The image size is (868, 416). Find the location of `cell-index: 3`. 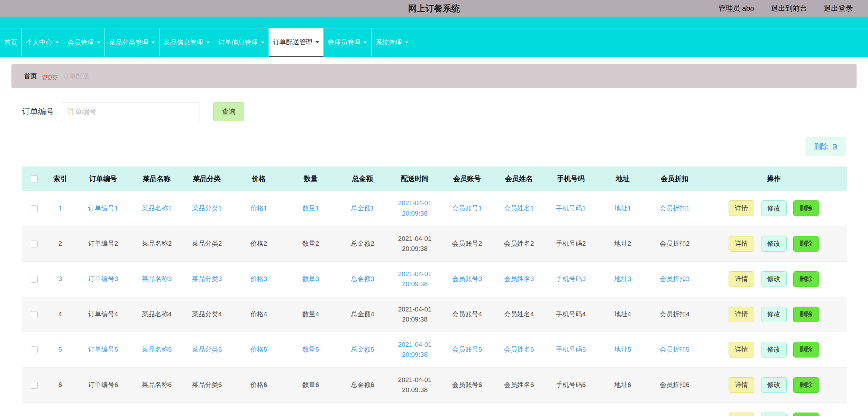

cell-index: 3 is located at coordinates (60, 279).